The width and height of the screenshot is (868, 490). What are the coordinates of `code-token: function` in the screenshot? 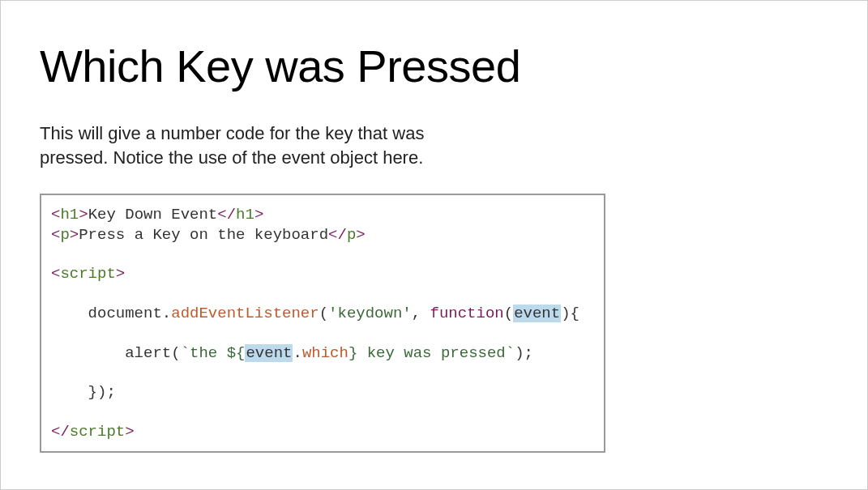 It's located at (467, 313).